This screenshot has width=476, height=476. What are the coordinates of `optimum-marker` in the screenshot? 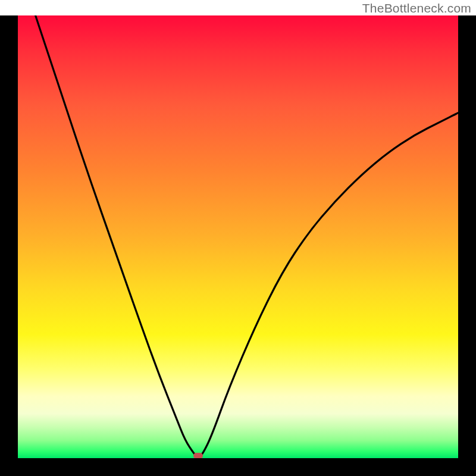 It's located at (198, 456).